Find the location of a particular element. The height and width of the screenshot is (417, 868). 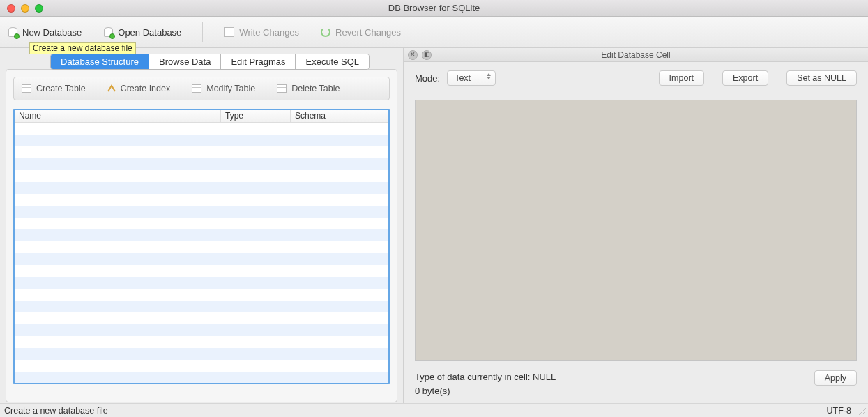

main-toolbar: New Database Create a new database file … is located at coordinates (434, 32).